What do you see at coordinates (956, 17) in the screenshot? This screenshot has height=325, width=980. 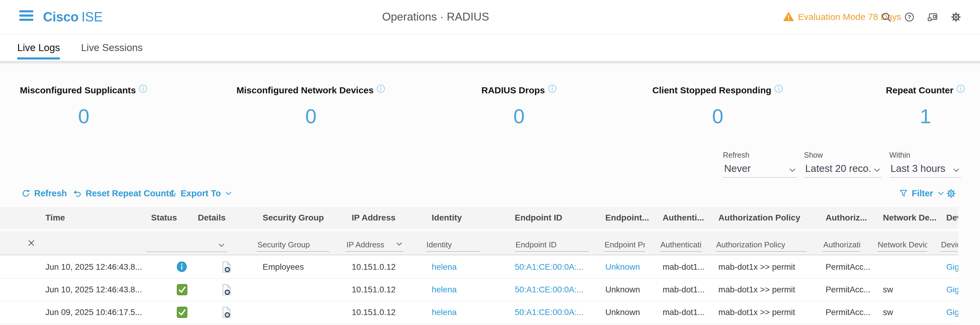 I see `settings-gear-icon` at bounding box center [956, 17].